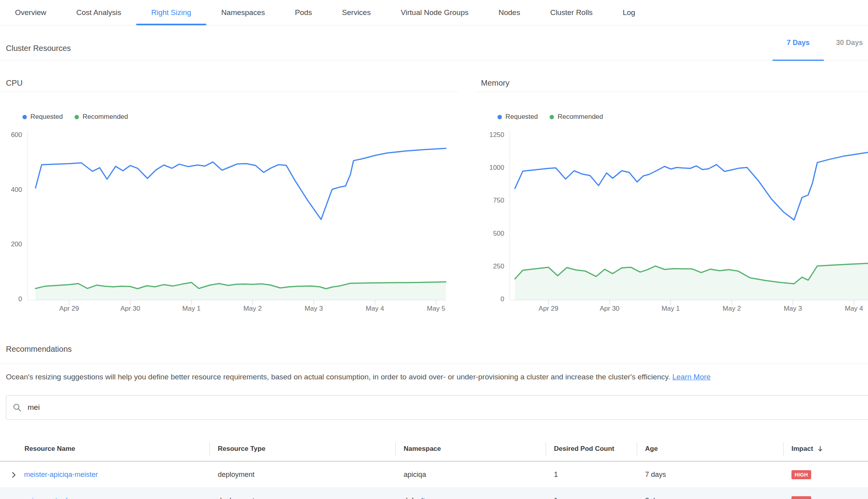  What do you see at coordinates (434, 449) in the screenshot?
I see `table-header-row: Resource NameResource TypeNamespaceDesir…` at bounding box center [434, 449].